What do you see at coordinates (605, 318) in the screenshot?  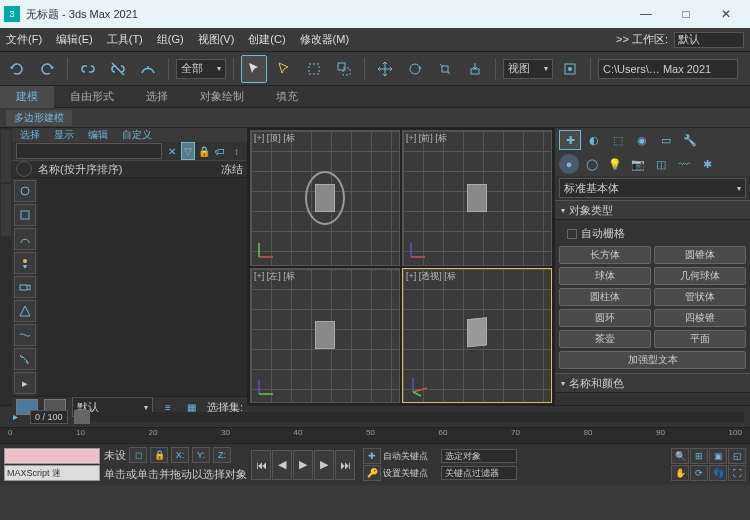 I see `torus-button: 圆环` at bounding box center [605, 318].